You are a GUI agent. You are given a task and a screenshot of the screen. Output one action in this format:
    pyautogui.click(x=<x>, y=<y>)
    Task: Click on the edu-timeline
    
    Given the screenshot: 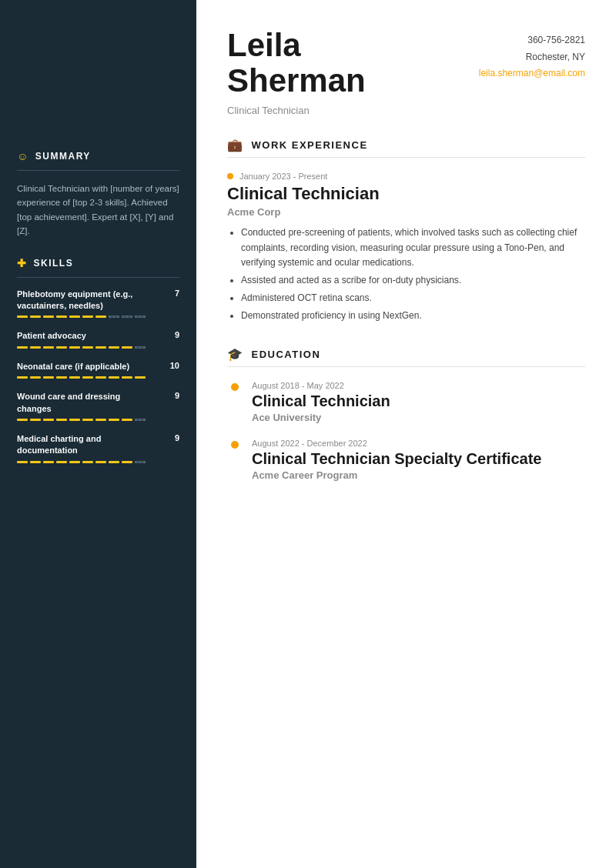 What is the action you would take?
    pyautogui.click(x=235, y=460)
    